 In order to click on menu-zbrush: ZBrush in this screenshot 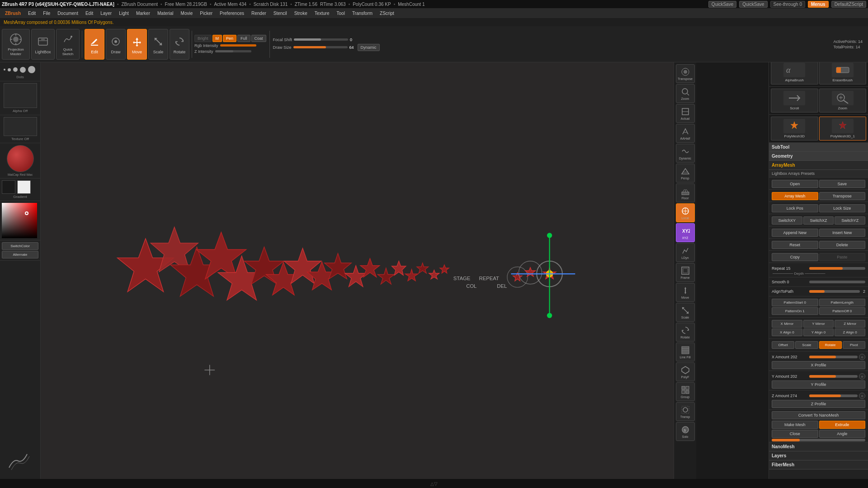, I will do `click(13, 14)`.